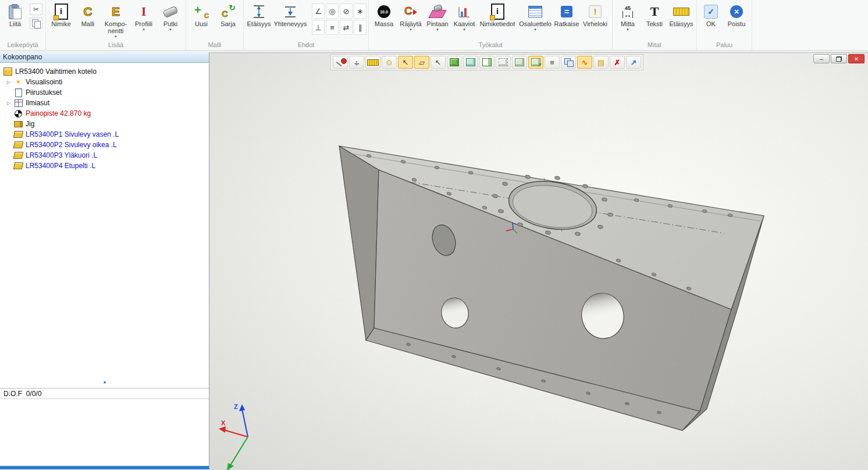 The height and width of the screenshot is (470, 868). I want to click on massa-button: 10.0 Massa, so click(384, 15).